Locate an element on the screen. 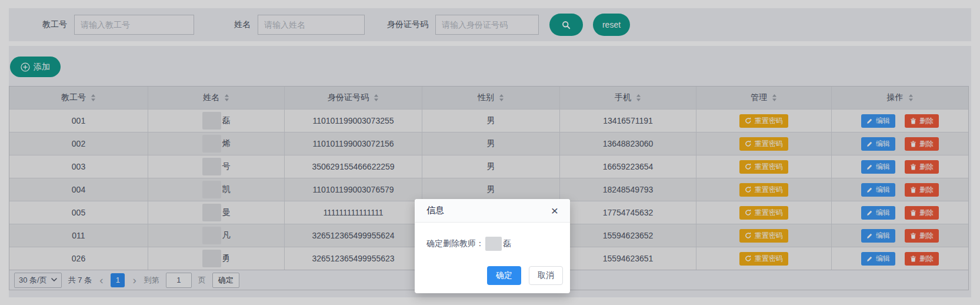  delete-confirm-modal: 信息 × 确定删除教师： 磊 确定 取消 is located at coordinates (492, 246).